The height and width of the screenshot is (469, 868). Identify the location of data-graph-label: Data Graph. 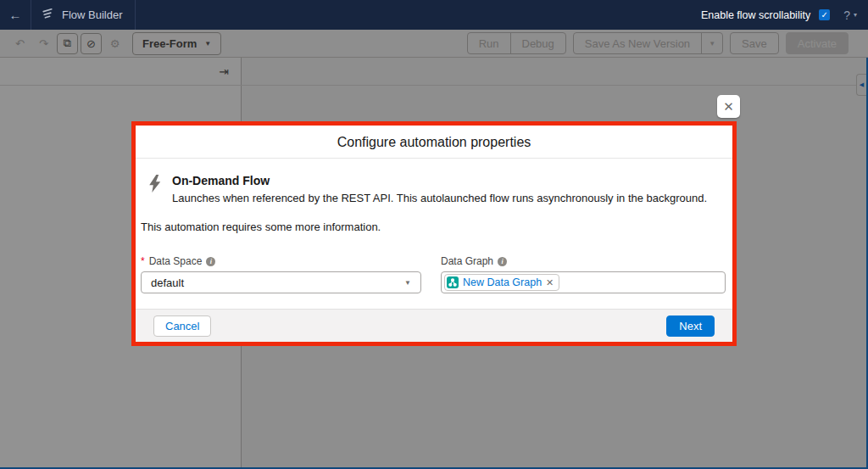
(467, 261).